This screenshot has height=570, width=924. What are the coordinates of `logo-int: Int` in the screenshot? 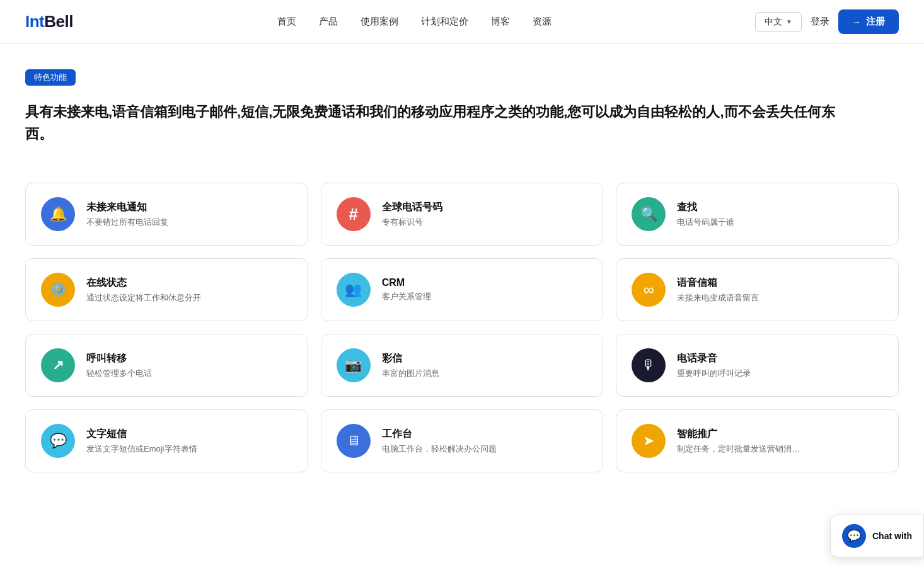 It's located at (35, 21).